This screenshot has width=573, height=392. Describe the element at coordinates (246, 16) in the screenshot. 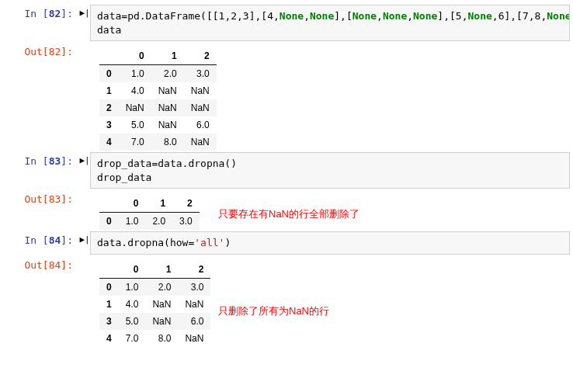

I see `code-token: 3` at that location.